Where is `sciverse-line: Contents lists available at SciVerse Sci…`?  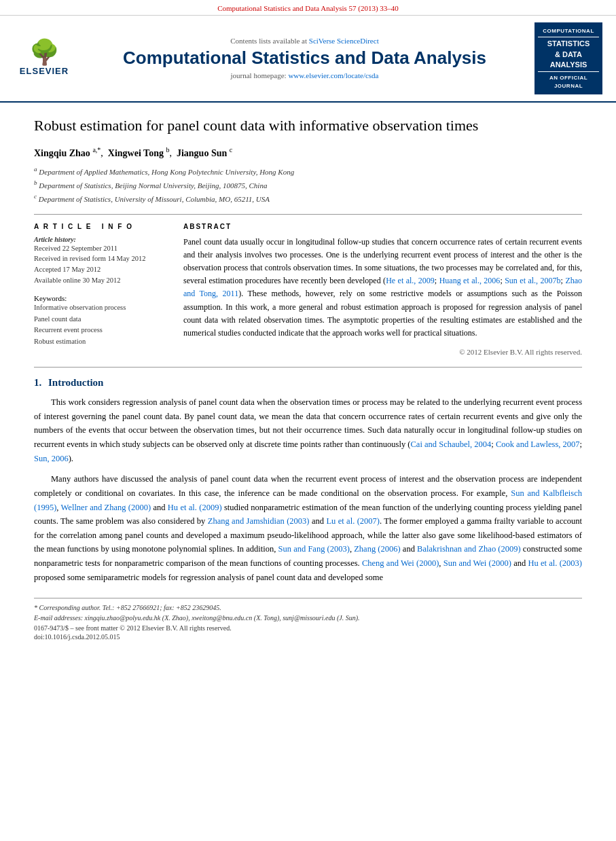
sciverse-line: Contents lists available at SciVerse Sci… is located at coordinates (304, 41).